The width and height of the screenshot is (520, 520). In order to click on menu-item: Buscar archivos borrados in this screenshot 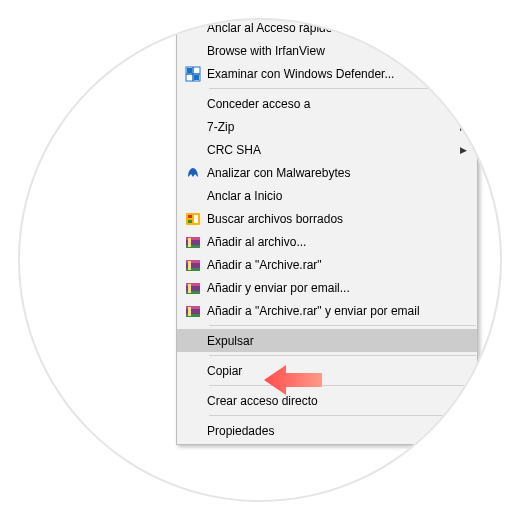, I will do `click(327, 218)`.